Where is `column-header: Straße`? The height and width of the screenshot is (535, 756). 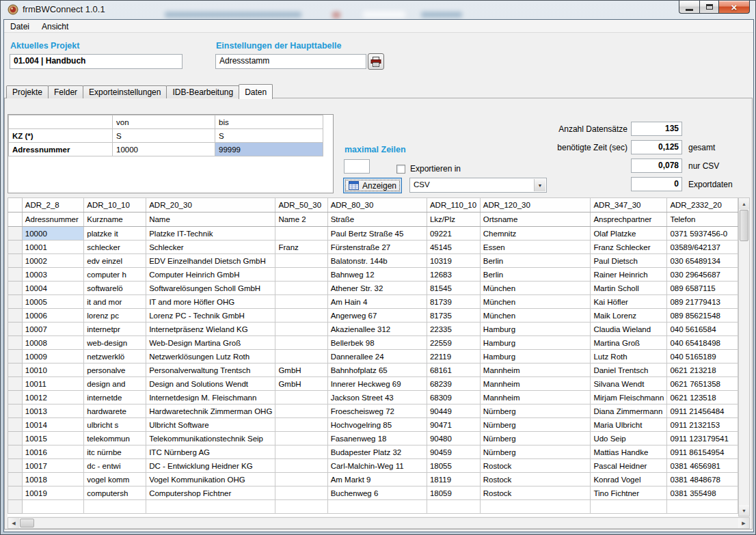
column-header: Straße is located at coordinates (377, 220).